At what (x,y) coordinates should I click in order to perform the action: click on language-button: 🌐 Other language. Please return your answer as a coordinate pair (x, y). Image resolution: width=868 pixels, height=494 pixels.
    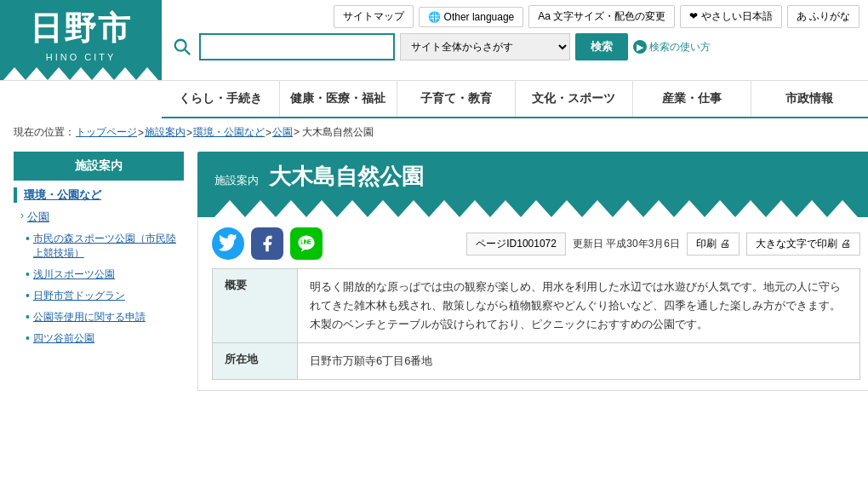
    Looking at the image, I should click on (471, 17).